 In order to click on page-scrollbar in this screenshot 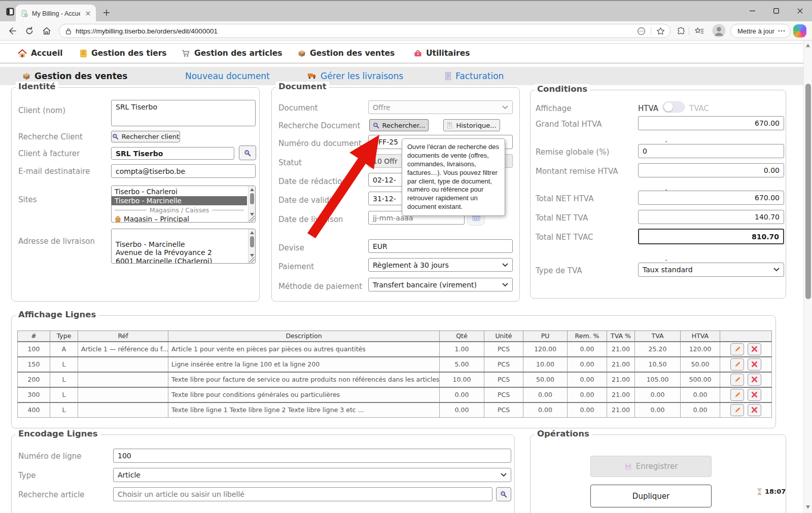, I will do `click(807, 277)`.